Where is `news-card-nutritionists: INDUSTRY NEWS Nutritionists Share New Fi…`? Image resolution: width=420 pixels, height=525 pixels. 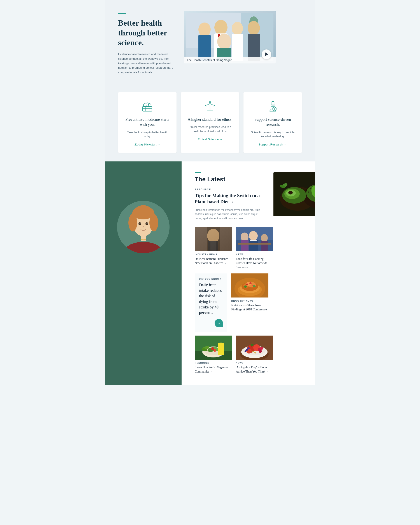 news-card-nutritionists: INDUSTRY NEWS Nutritionists Share New Fi… is located at coordinates (250, 302).